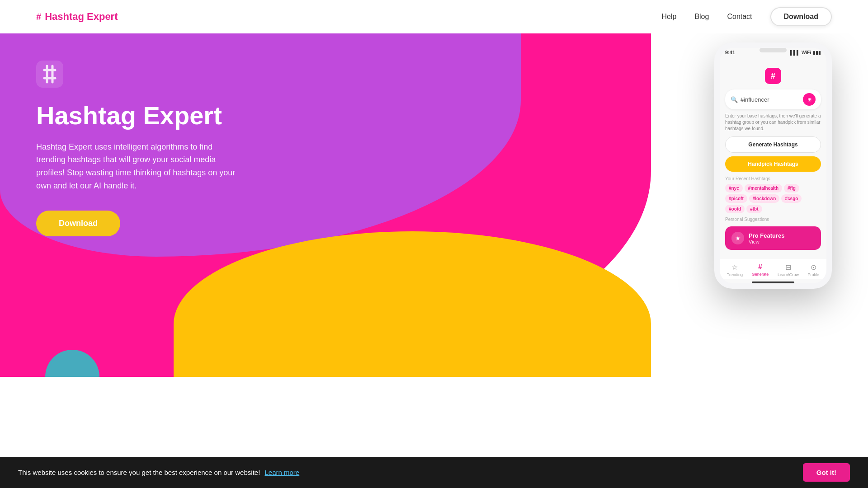  Describe the element at coordinates (767, 242) in the screenshot. I see `pro-features-subtitle: View` at that location.